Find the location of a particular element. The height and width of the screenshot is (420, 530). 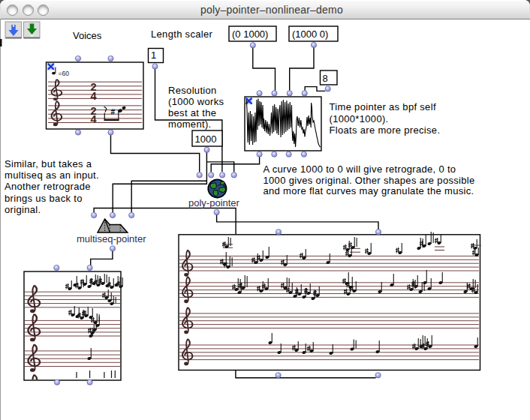

svg-text: 8 is located at coordinates (326, 78).